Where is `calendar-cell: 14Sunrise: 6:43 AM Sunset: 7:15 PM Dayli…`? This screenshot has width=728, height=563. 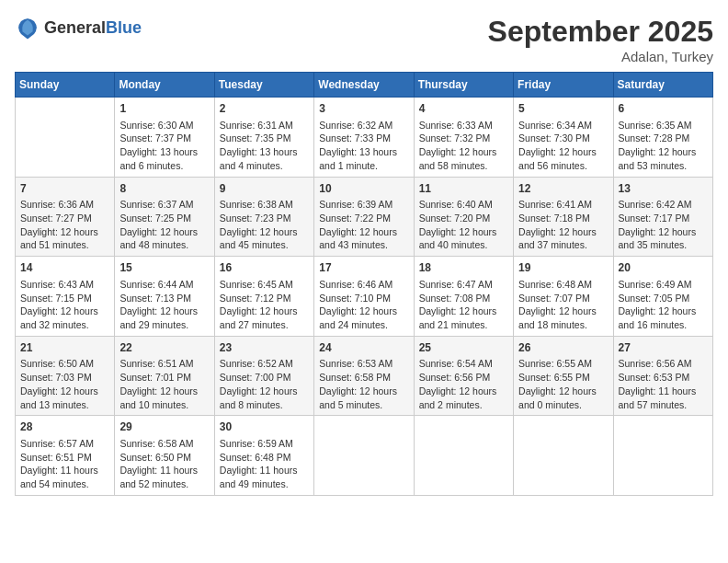 calendar-cell: 14Sunrise: 6:43 AM Sunset: 7:15 PM Dayli… is located at coordinates (65, 296).